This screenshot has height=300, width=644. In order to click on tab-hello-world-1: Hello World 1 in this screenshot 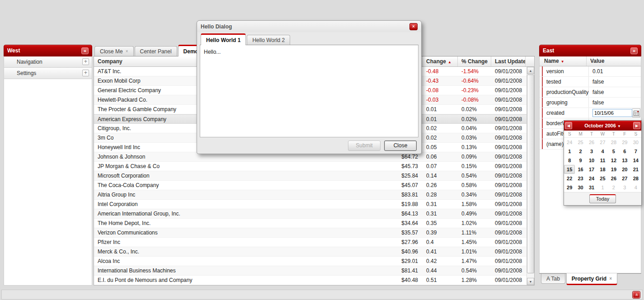, I will do `click(223, 39)`.